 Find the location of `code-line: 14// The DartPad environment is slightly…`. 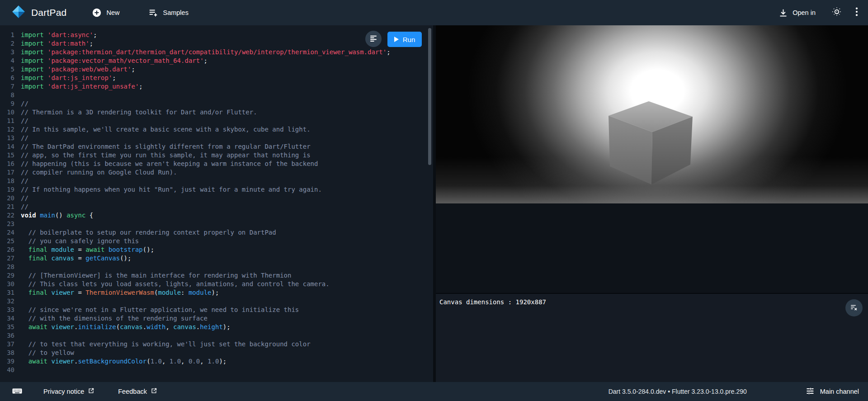

code-line: 14// The DartPad environment is slightly… is located at coordinates (217, 146).